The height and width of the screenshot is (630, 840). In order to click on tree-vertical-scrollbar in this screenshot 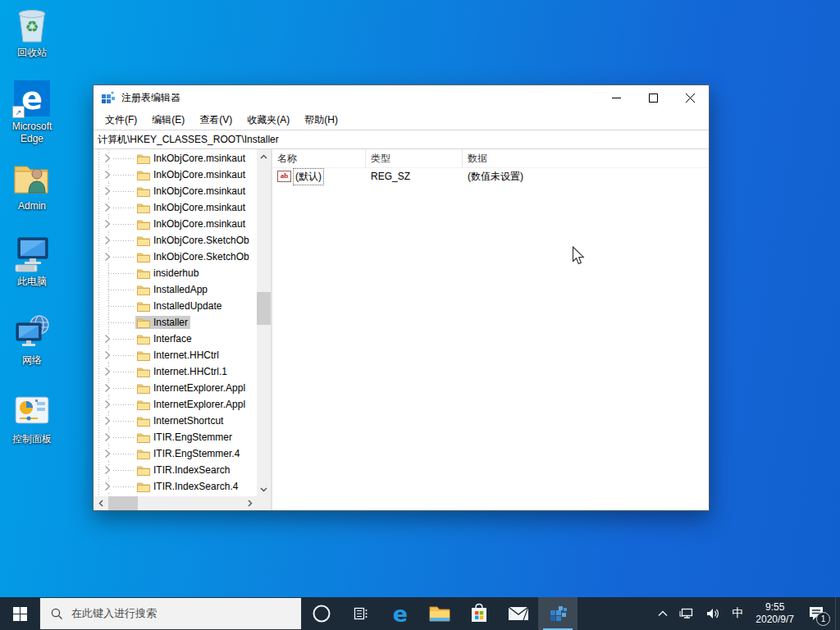, I will do `click(264, 323)`.